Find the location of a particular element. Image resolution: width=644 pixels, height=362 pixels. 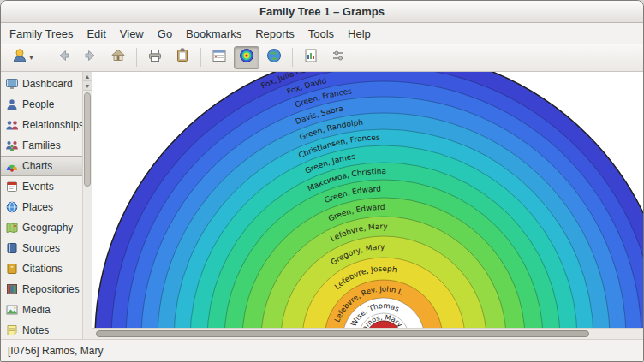

sidebar-item-sources: Sources is located at coordinates (41, 248).